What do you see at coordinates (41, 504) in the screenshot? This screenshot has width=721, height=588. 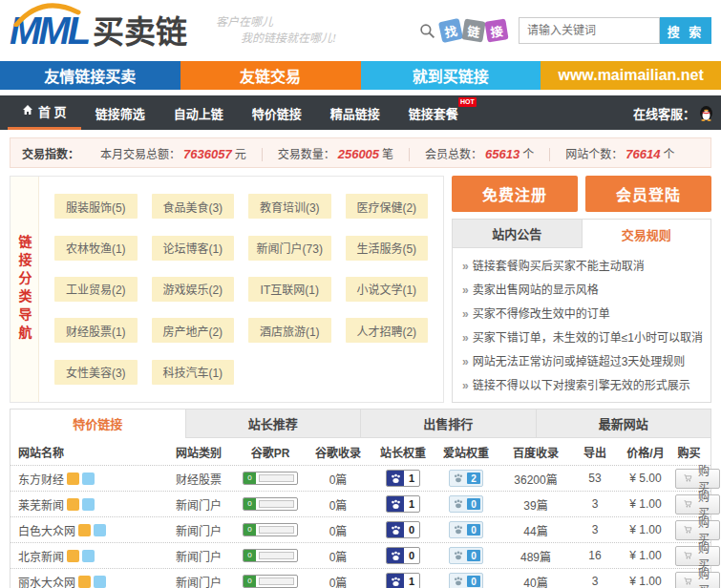 I see `site-name-link: 莱芜新闻` at bounding box center [41, 504].